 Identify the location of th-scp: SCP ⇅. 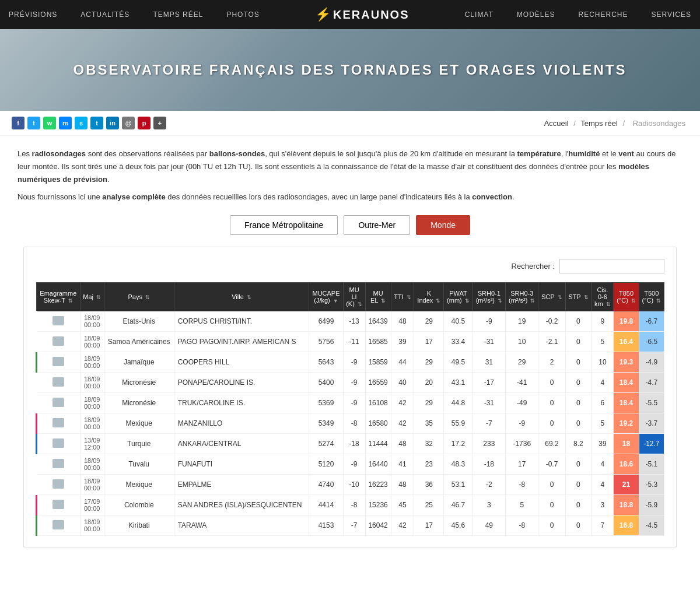
(552, 297).